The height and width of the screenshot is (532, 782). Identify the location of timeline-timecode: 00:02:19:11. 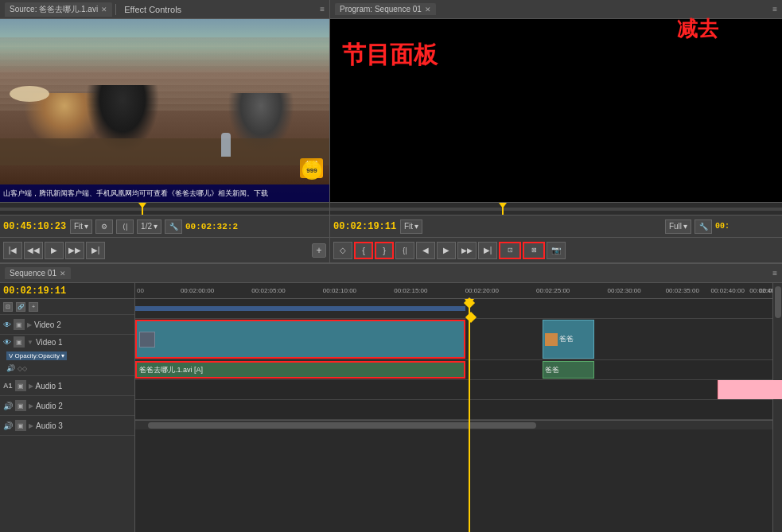
(35, 291).